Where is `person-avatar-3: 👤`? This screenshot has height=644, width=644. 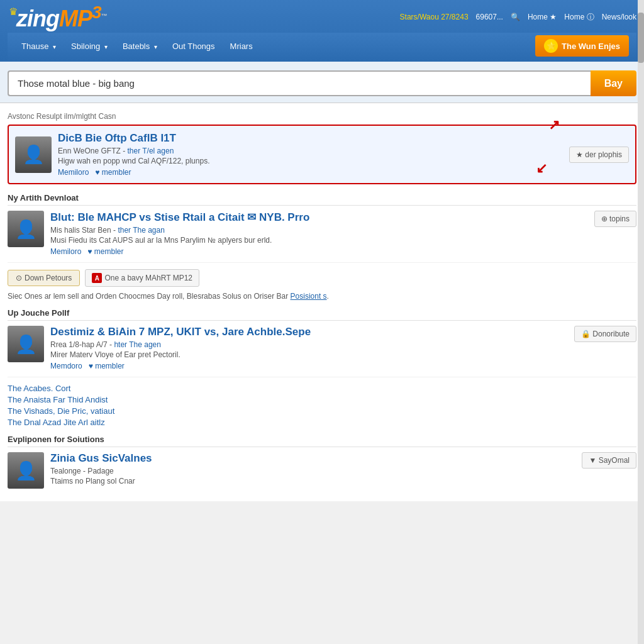
person-avatar-3: 👤 is located at coordinates (26, 344).